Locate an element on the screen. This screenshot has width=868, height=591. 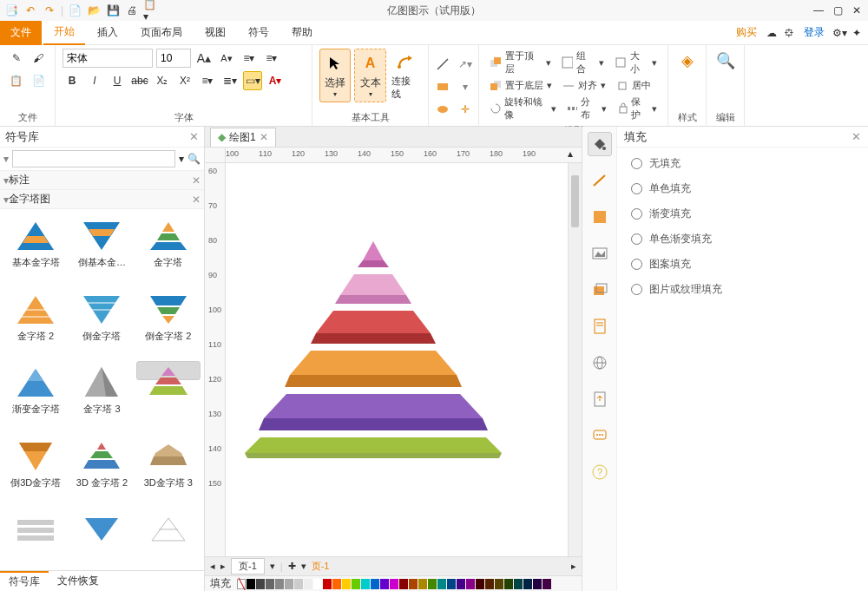
menu-symbol: 符号 is located at coordinates (259, 33).